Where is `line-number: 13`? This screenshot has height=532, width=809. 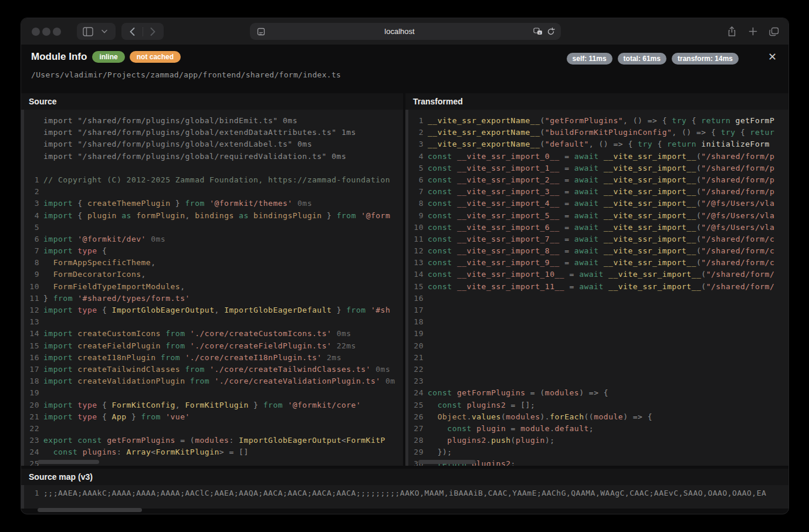 line-number: 13 is located at coordinates (417, 263).